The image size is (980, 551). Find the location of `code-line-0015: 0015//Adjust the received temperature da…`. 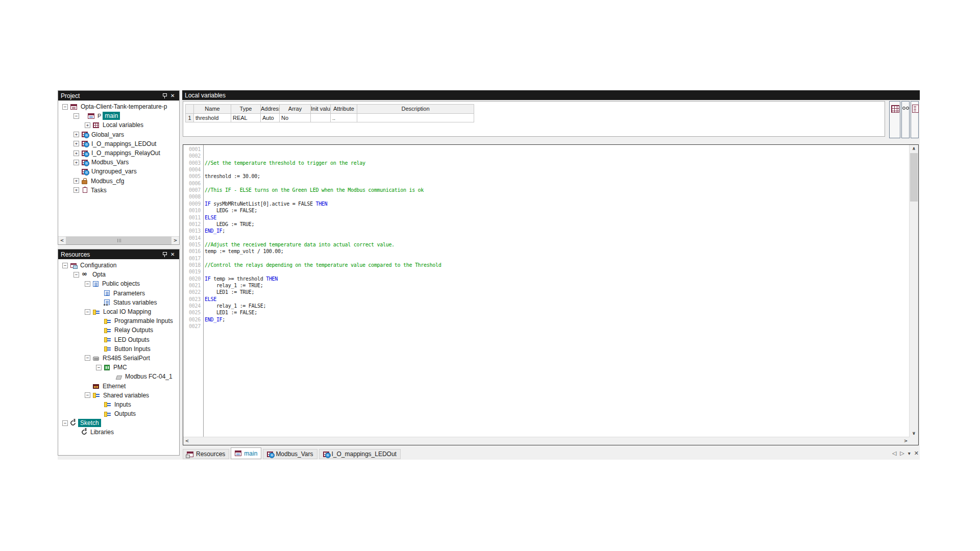

code-line-0015: 0015//Adjust the received temperature da… is located at coordinates (535, 245).